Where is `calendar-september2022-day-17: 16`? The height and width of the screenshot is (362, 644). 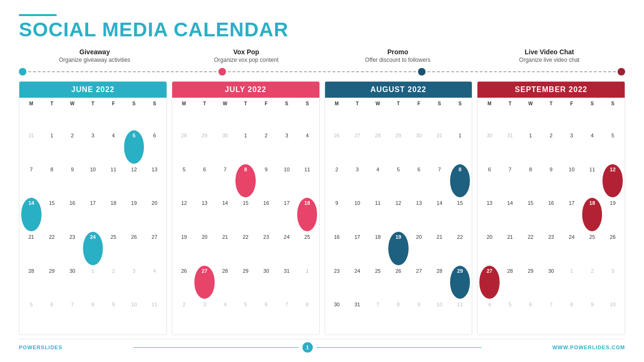
calendar-september2022-day-17: 16 is located at coordinates (551, 214).